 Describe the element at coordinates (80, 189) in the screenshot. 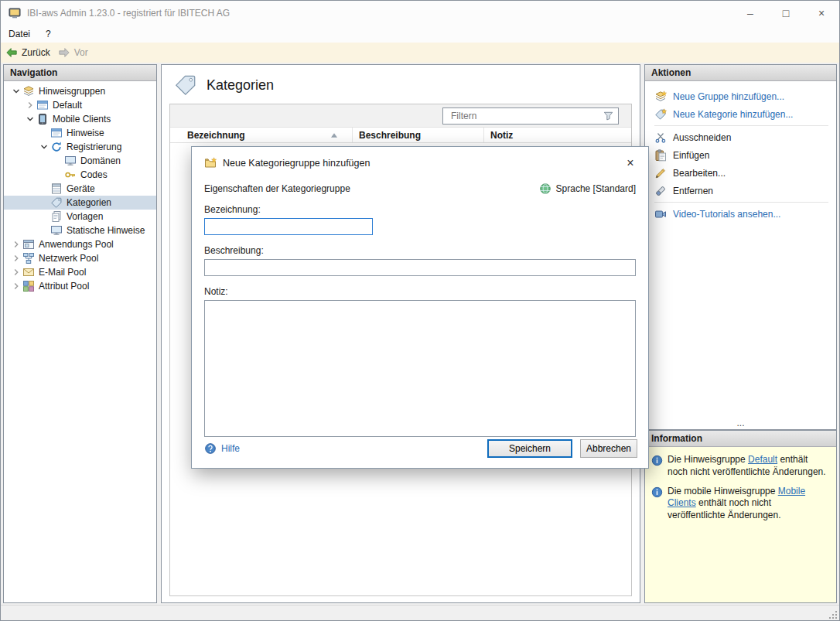

I see `tree-item-geraete: Geräte` at that location.